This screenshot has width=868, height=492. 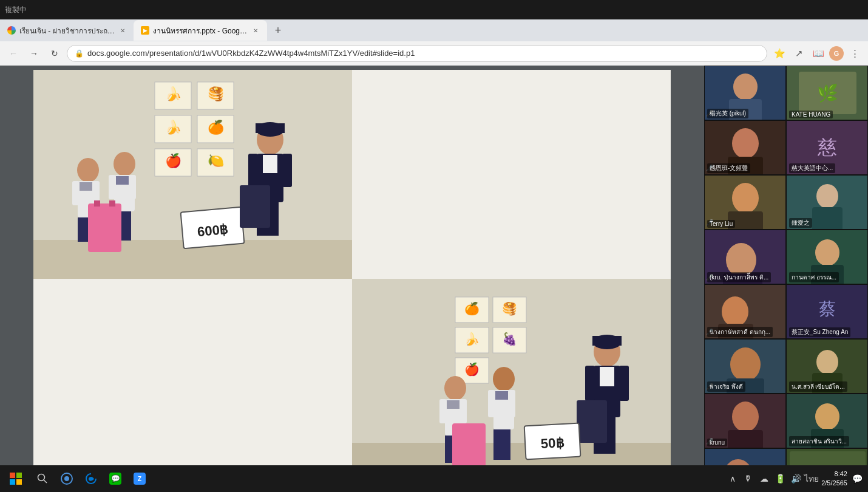 What do you see at coordinates (434, 10) in the screenshot?
I see `titlebar: 複製中` at bounding box center [434, 10].